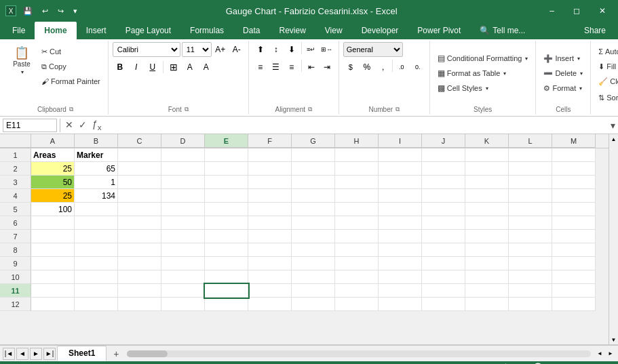 This screenshot has width=618, height=364. What do you see at coordinates (53, 141) in the screenshot?
I see `col-header-A: A` at bounding box center [53, 141].